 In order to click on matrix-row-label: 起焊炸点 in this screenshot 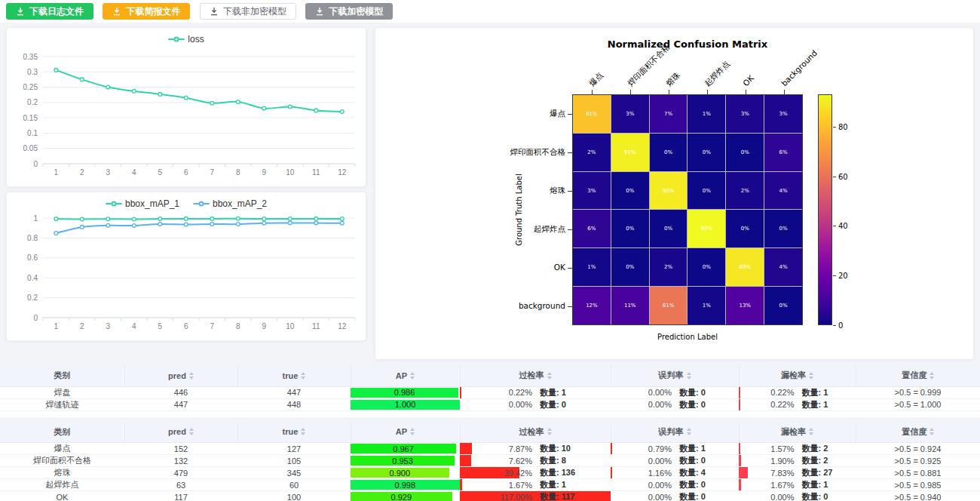, I will do `click(493, 229)`.